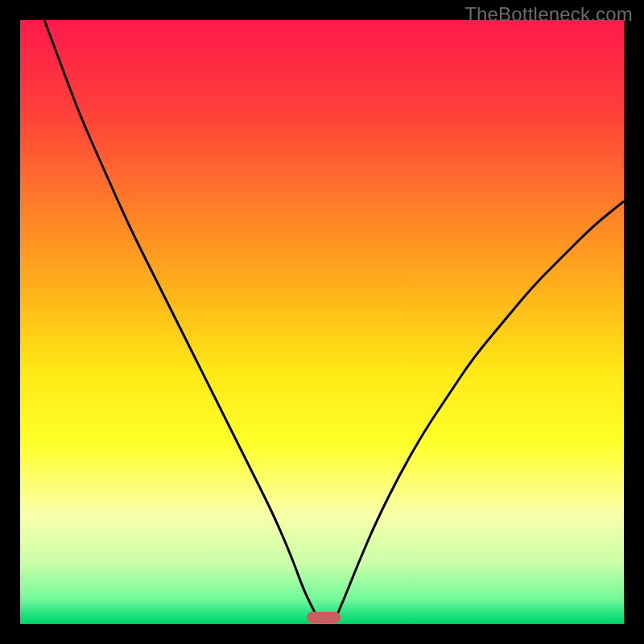  What do you see at coordinates (324, 617) in the screenshot?
I see `bottom-marker` at bounding box center [324, 617].